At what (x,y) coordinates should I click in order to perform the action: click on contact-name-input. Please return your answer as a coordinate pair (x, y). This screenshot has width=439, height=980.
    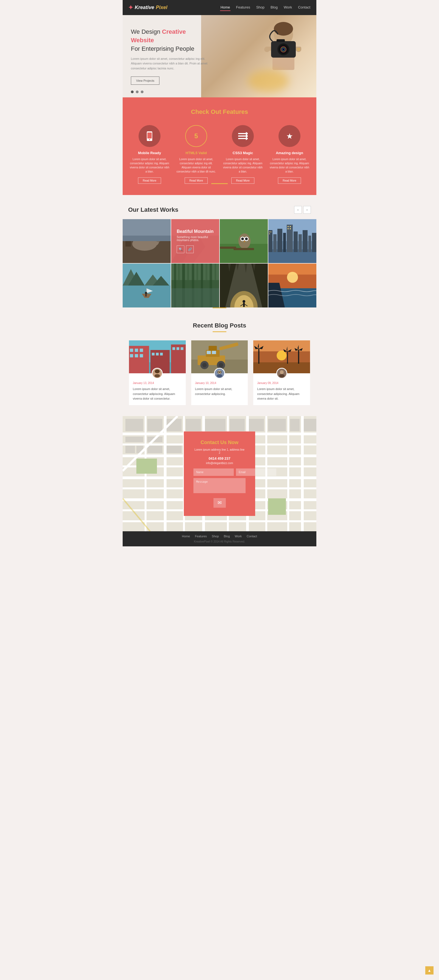
    Looking at the image, I should click on (214, 472).